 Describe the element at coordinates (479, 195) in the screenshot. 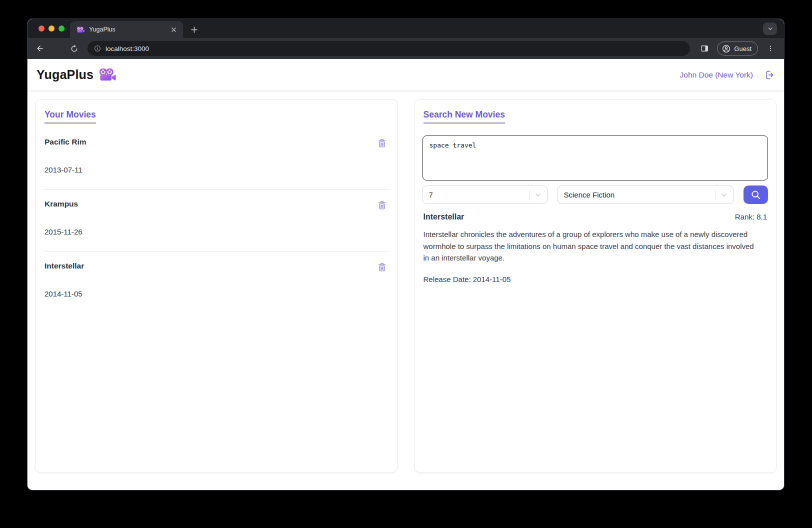

I see `rank-select-value: 7` at that location.